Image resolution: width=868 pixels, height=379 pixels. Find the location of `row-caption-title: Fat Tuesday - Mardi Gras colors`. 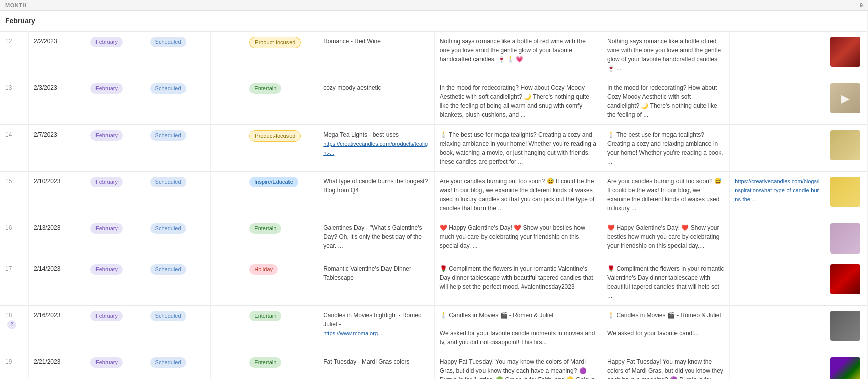

row-caption-title: Fat Tuesday - Mardi Gras colors is located at coordinates (376, 366).